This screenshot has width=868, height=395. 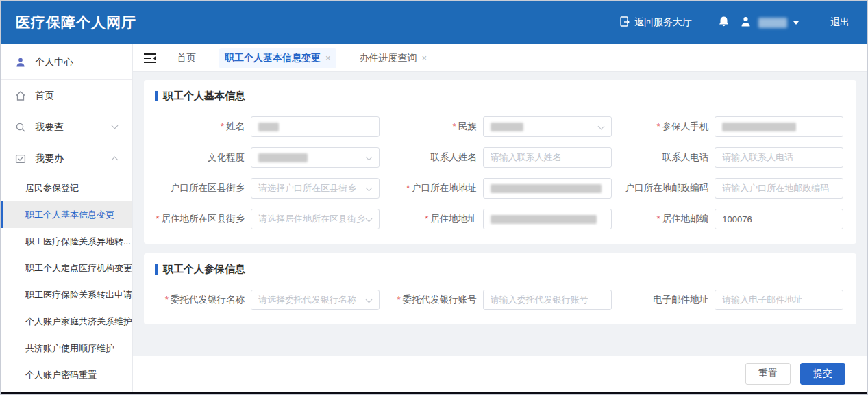 I want to click on tab: 职工个人基本信息变更×, so click(x=278, y=58).